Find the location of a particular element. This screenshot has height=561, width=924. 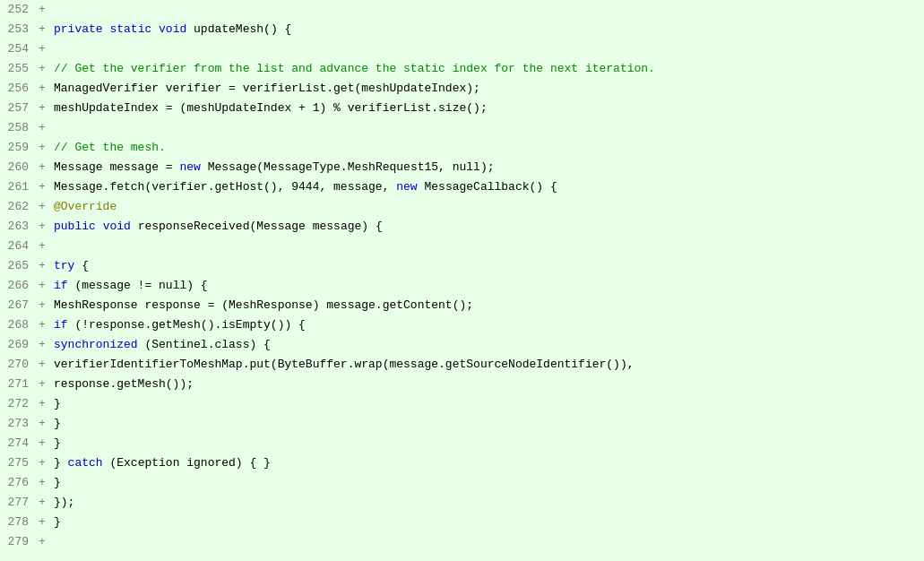

line-number: 273 is located at coordinates (17, 424).